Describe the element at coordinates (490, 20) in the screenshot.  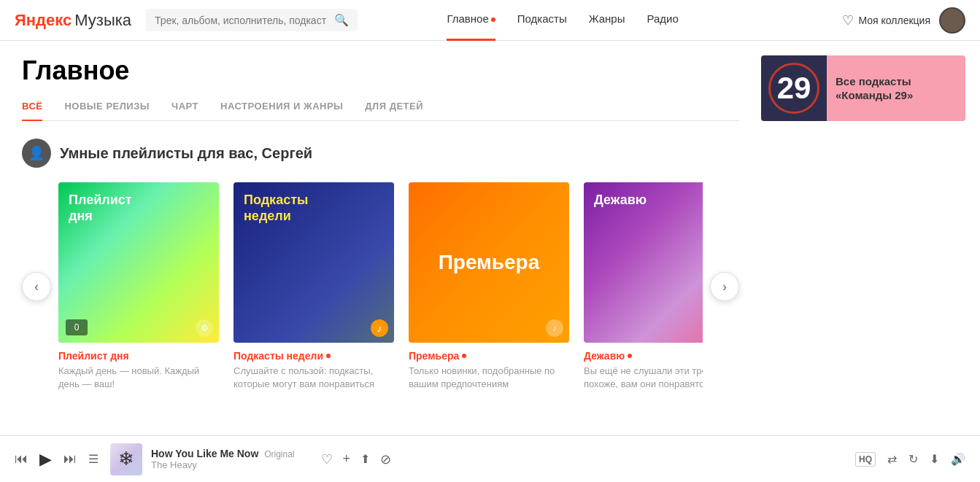
I see `header: Яндекс Музыка 🔍 Главное Подкасты Жанры Р…` at that location.